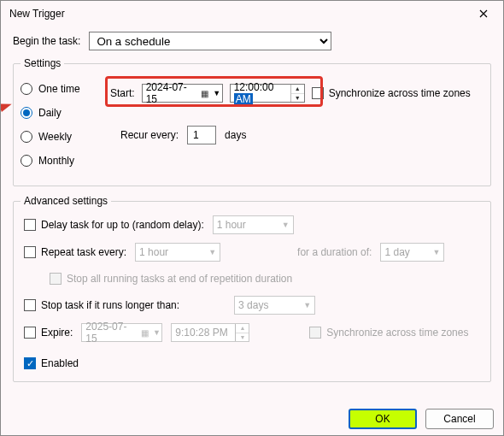 Image resolution: width=504 pixels, height=436 pixels. I want to click on close-icon, so click(483, 14).